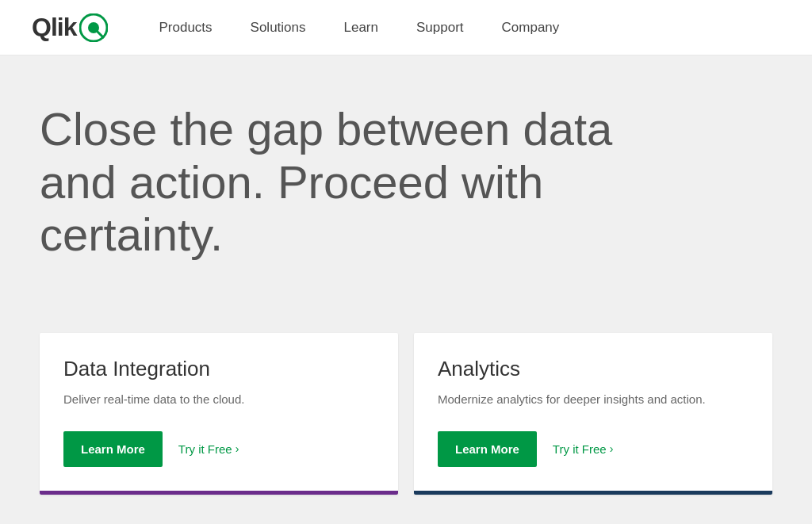  Describe the element at coordinates (186, 28) in the screenshot. I see `nav-item-products: Products` at that location.